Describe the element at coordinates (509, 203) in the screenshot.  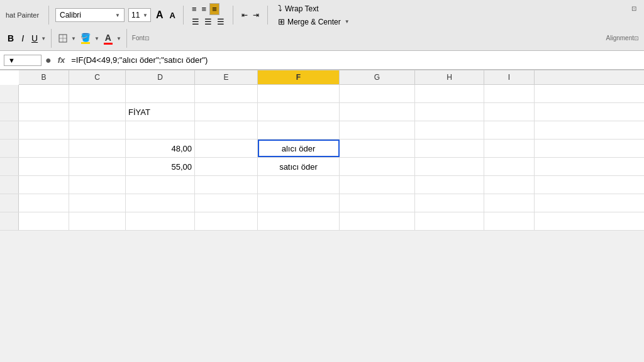
I see `cell-i7` at that location.